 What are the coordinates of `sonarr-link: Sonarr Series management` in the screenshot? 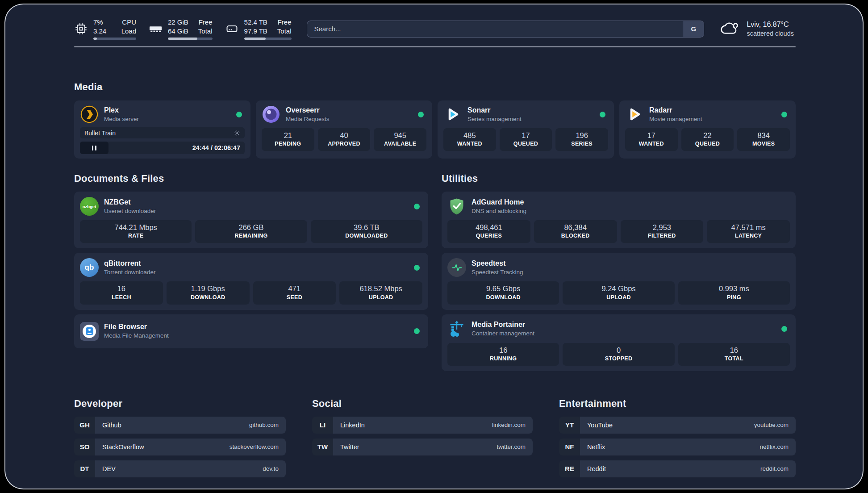 It's located at (482, 114).